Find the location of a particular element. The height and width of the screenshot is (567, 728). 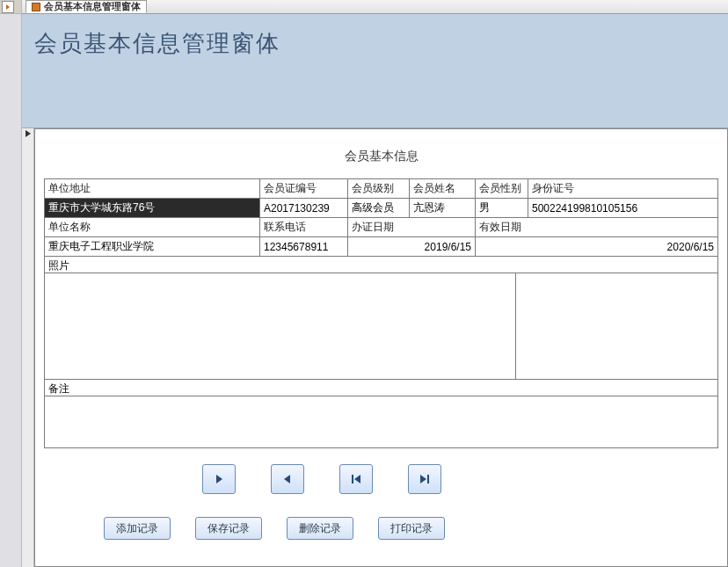

label-level: 会员级别 is located at coordinates (379, 189).